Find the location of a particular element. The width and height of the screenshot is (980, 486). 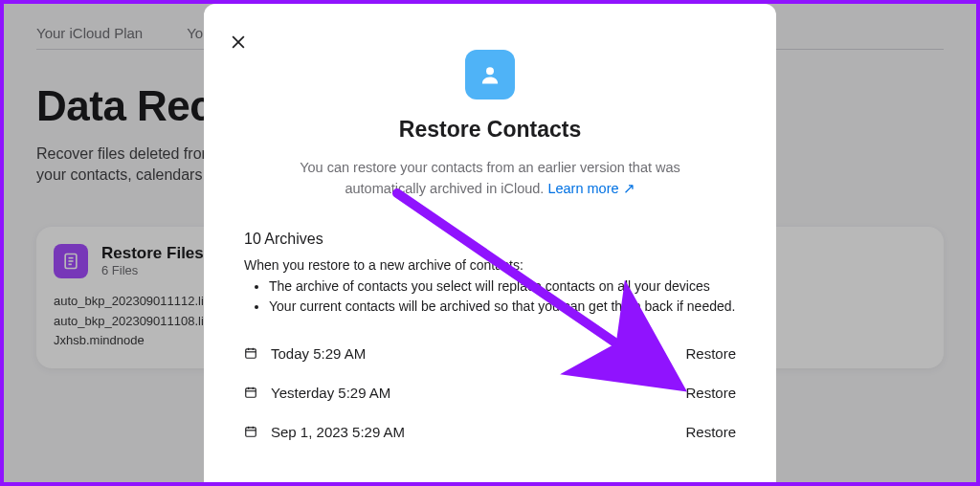

archive-row: Yesterday 5:29 AM Restore is located at coordinates (490, 392).